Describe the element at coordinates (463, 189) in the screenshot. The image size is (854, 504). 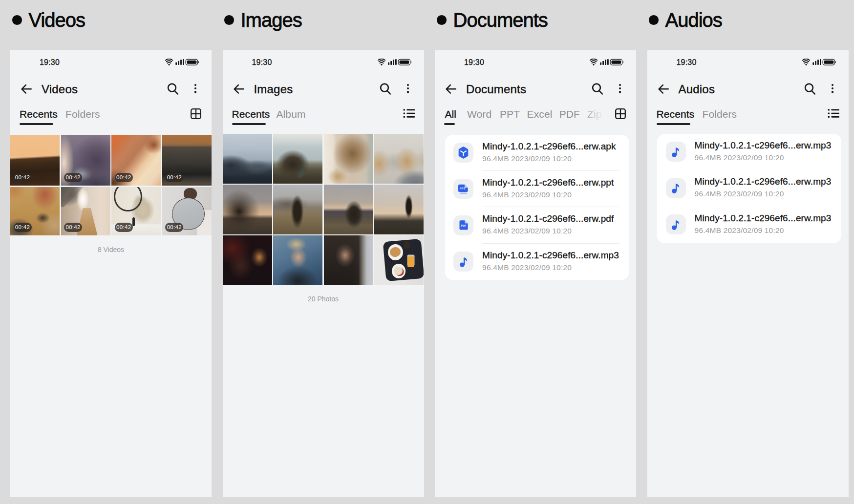
I see `svg-text: PPT` at that location.